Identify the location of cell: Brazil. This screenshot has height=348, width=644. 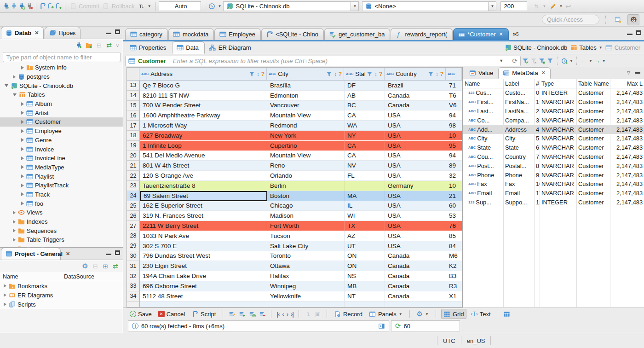
(416, 86).